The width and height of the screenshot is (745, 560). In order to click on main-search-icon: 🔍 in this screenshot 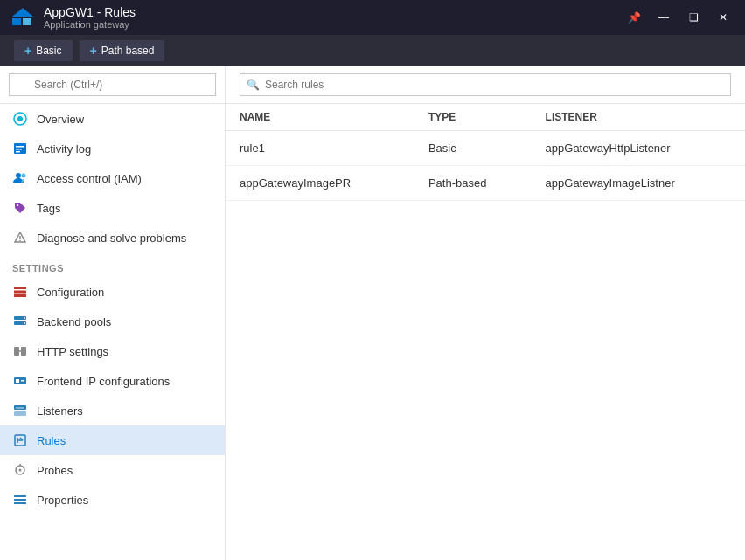, I will do `click(254, 85)`.